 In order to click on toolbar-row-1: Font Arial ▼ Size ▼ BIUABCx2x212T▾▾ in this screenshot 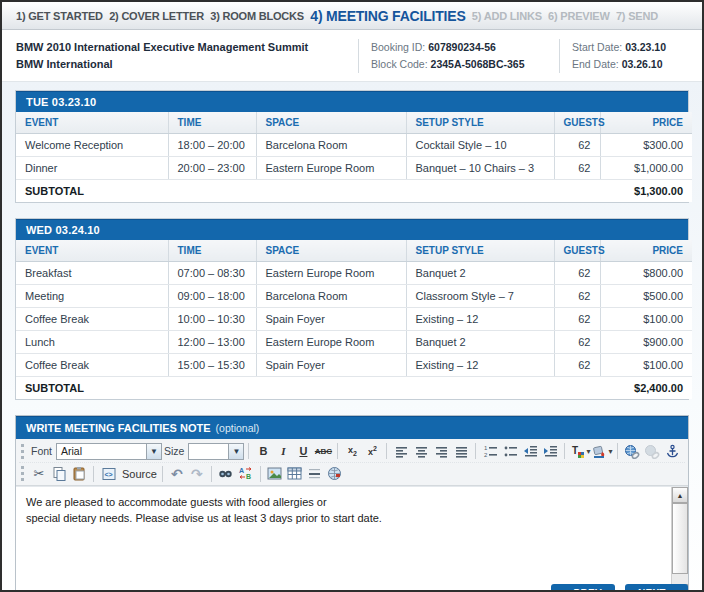, I will do `click(352, 451)`.